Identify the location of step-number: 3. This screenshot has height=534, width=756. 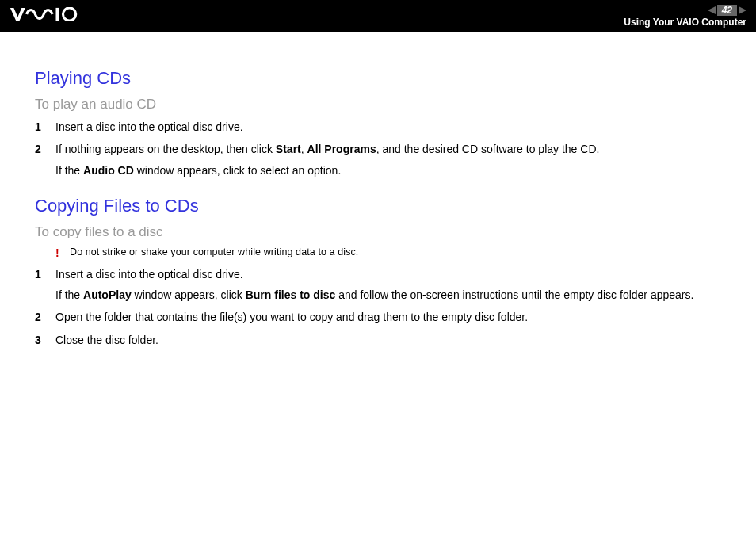
(40, 340).